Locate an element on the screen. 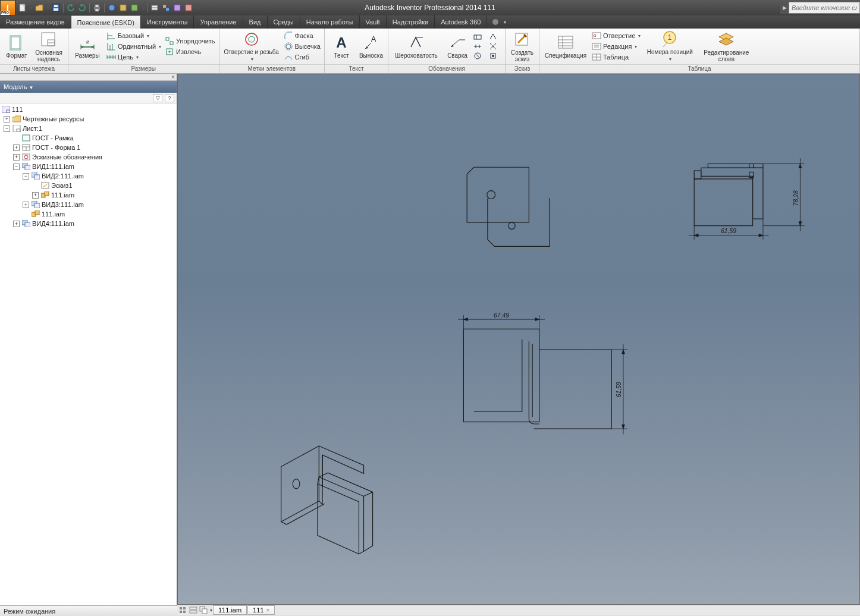 The height and width of the screenshot is (616, 860). tree-item: −ВИД1:111.iam is located at coordinates (88, 166).